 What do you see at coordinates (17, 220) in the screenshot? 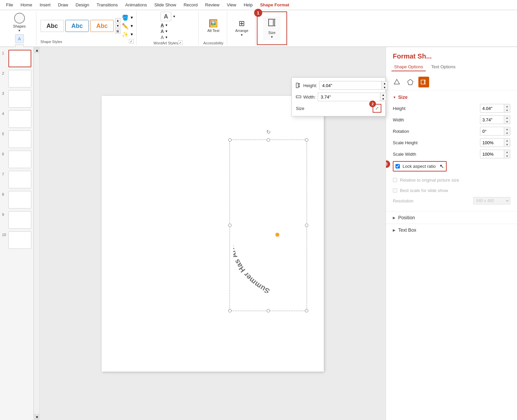
I see `slide-9: 9` at bounding box center [17, 220].